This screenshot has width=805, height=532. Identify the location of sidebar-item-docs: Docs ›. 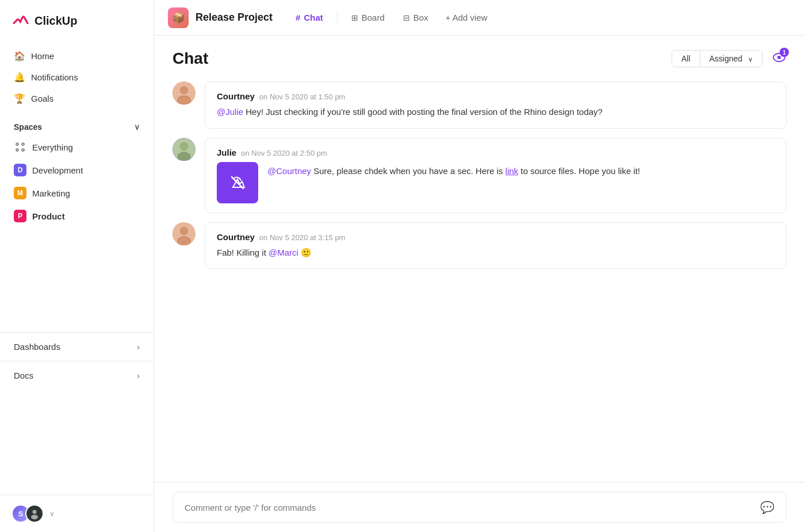
(77, 375).